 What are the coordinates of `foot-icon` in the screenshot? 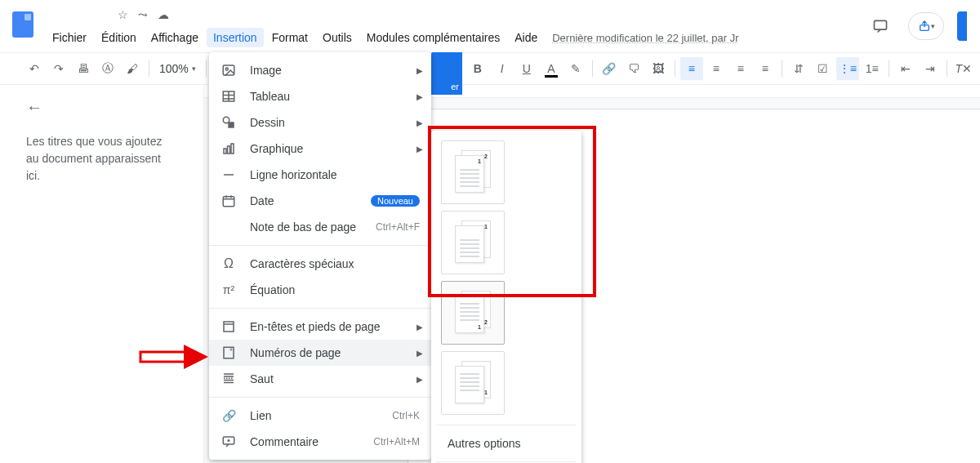 It's located at (229, 227).